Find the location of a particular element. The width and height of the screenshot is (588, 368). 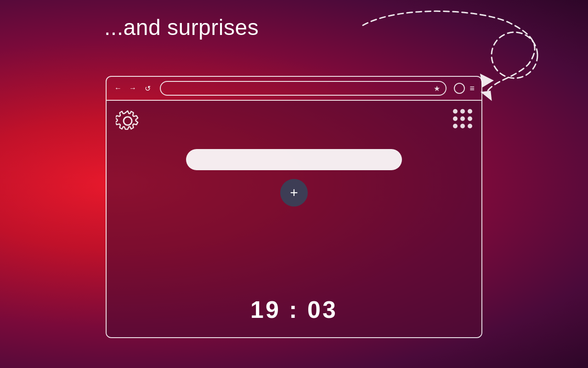

timer-display: 19 : 03 is located at coordinates (294, 310).